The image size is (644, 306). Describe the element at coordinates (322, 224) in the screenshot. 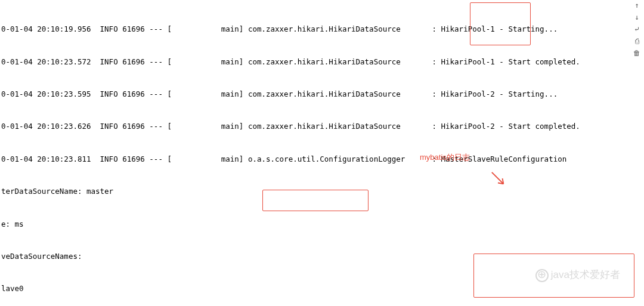

I see `log-line: e: ms` at that location.